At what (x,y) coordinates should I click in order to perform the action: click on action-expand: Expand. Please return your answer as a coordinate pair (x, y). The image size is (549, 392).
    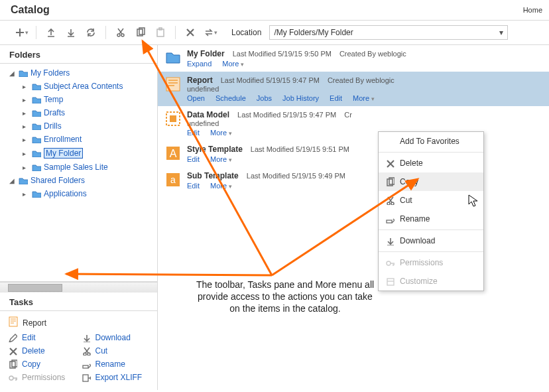
    Looking at the image, I should click on (199, 64).